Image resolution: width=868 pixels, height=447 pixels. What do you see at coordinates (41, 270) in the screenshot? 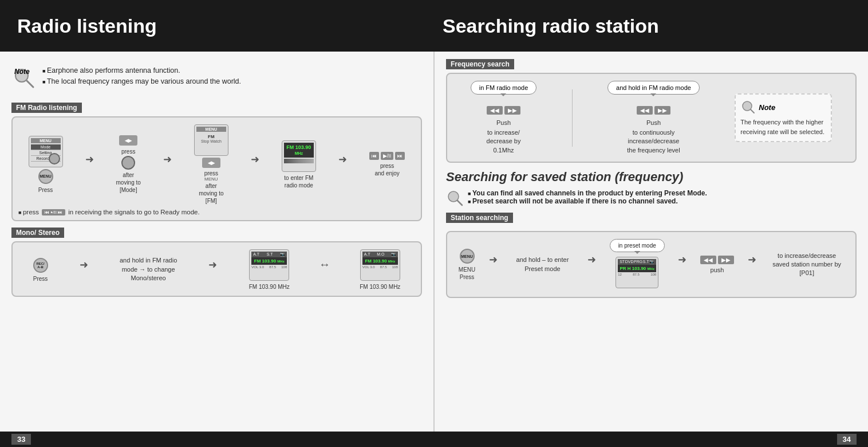
I see `step-rec: REC/A-B Press` at bounding box center [41, 270].